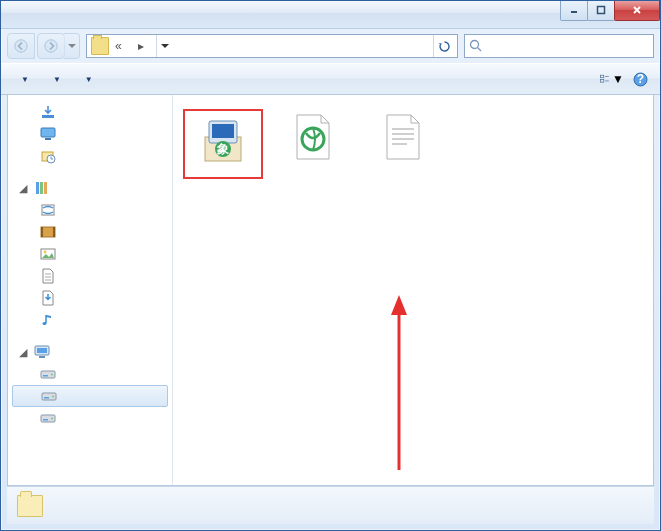 Image resolution: width=661 pixels, height=531 pixels. What do you see at coordinates (48, 276) in the screenshot?
I see `document-icon` at bounding box center [48, 276].